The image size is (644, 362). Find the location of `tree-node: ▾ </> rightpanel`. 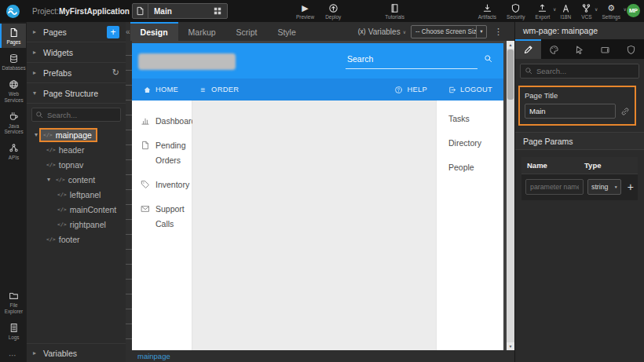

tree-node: ▾ </> rightpanel is located at coordinates (76, 225).